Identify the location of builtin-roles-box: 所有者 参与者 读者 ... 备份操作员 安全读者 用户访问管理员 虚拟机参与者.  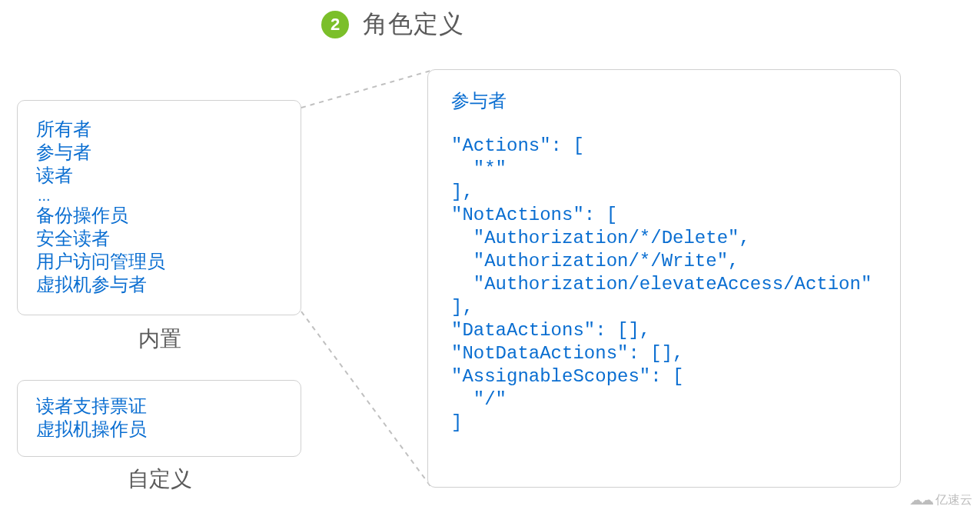
(159, 208).